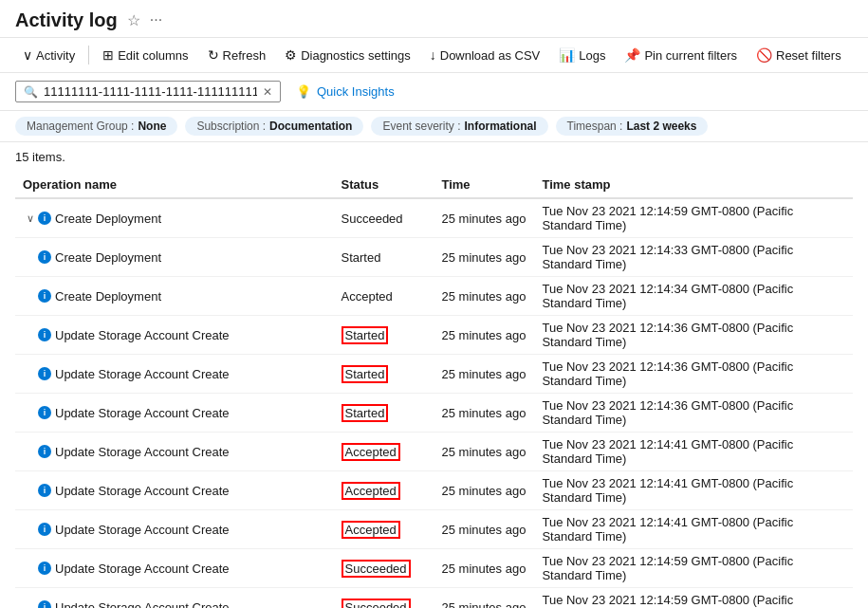  What do you see at coordinates (28, 55) in the screenshot?
I see `chevron-icon: ∨` at bounding box center [28, 55].